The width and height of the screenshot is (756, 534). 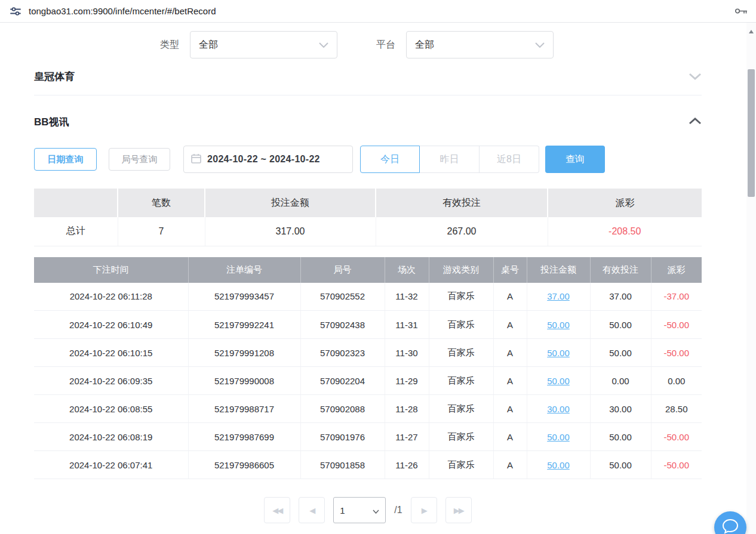 What do you see at coordinates (730, 523) in the screenshot?
I see `chat-bubble-button` at bounding box center [730, 523].